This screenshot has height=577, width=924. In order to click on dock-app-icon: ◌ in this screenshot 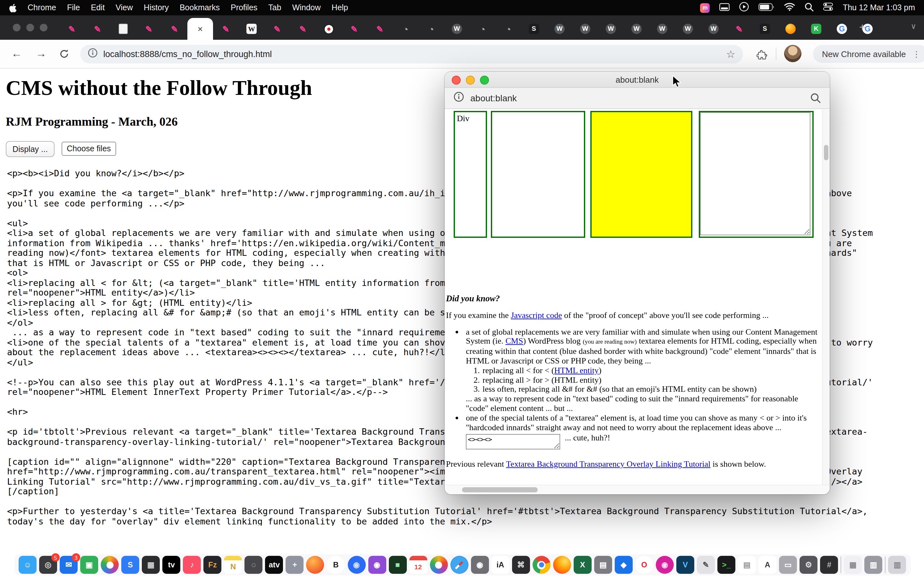, I will do `click(254, 565)`.